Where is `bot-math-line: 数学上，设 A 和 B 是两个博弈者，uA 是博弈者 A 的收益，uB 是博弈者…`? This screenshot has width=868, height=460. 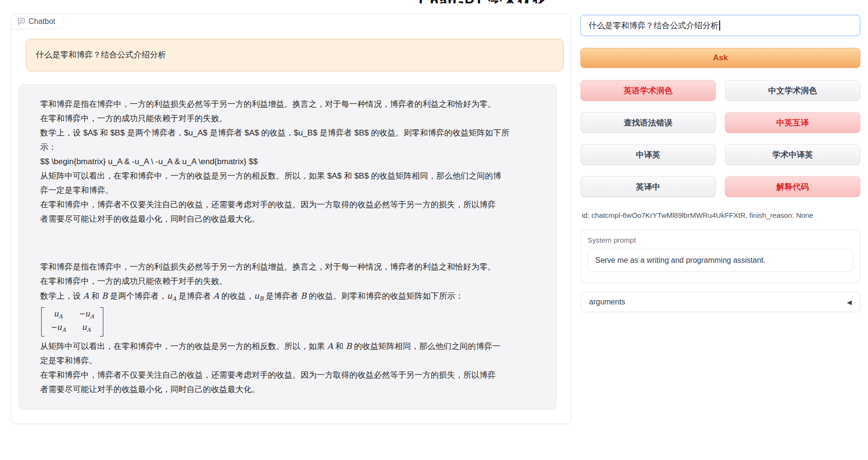
bot-math-line: 数学上，设 A 和 B 是两个博弈者，uA 是博弈者 A 的收益，uB 是博弈者… is located at coordinates (289, 297).